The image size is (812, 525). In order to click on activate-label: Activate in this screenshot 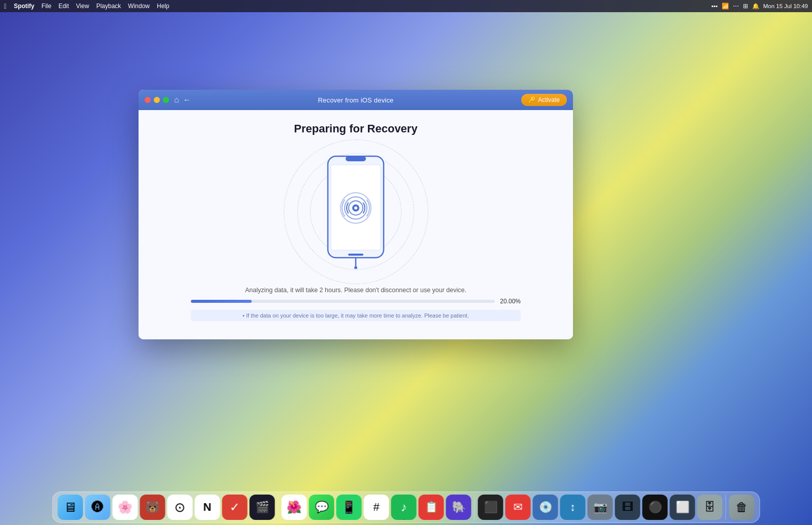, I will do `click(549, 100)`.